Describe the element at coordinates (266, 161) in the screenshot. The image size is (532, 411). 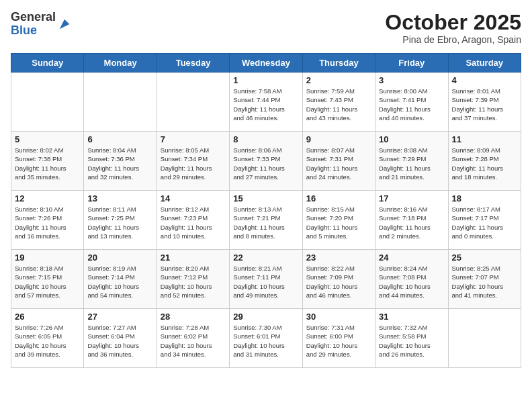
I see `calendar-week-row: 5Sunrise: 8:02 AM Sunset: 7:38 PM Daylig…` at that location.